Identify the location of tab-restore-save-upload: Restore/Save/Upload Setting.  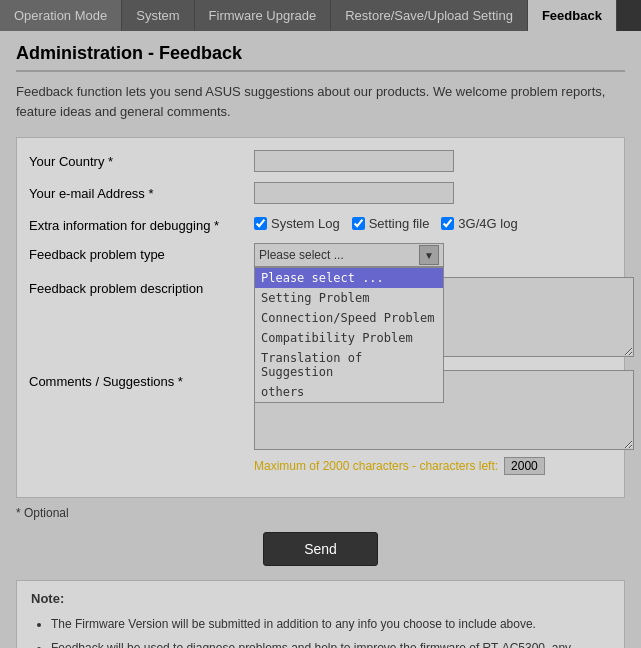
(430, 16).